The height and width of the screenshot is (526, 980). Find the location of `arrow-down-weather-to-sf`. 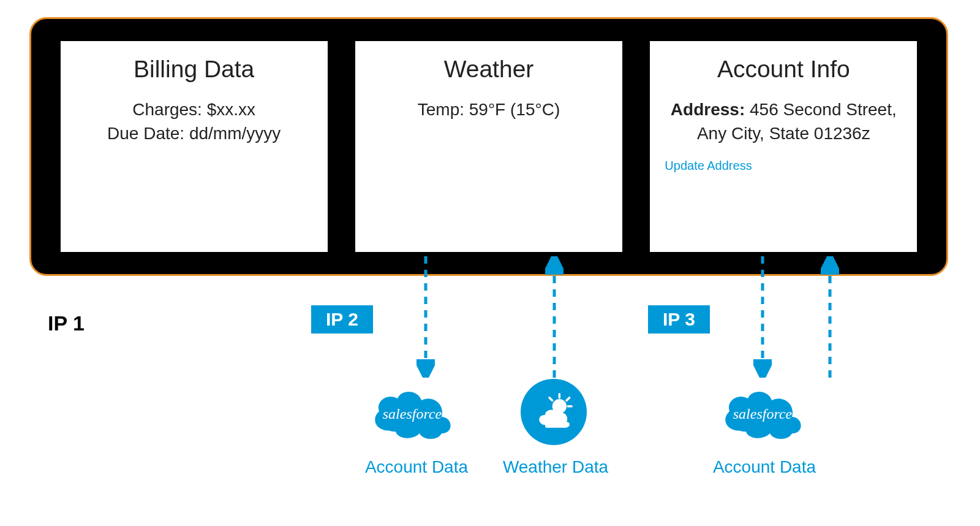

arrow-down-weather-to-sf is located at coordinates (426, 317).